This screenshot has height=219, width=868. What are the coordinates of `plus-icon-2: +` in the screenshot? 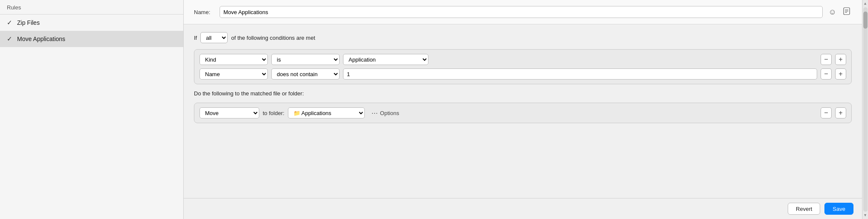 It's located at (841, 74).